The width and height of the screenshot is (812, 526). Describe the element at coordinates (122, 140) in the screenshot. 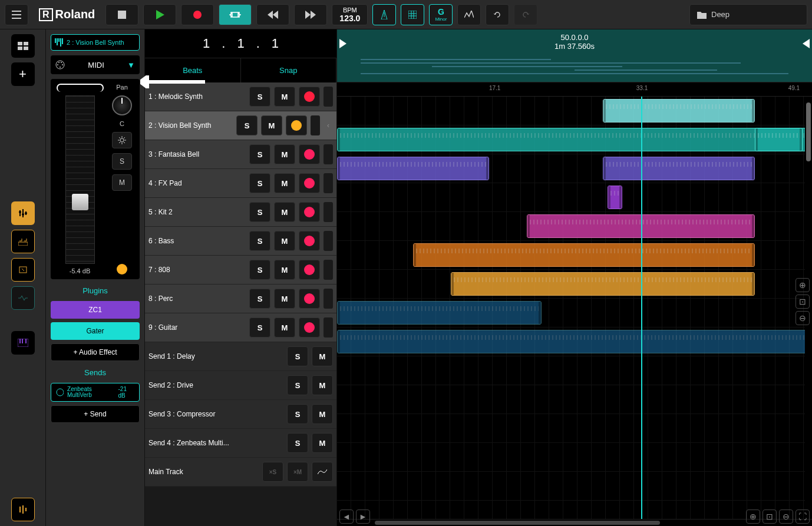

I see `settings-mini-button` at that location.